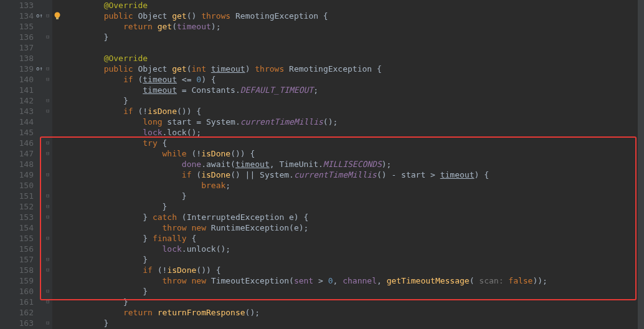 The width and height of the screenshot is (644, 329). What do you see at coordinates (354, 69) in the screenshot?
I see `code-line: public Object get(int timeout) throws Re…` at bounding box center [354, 69].